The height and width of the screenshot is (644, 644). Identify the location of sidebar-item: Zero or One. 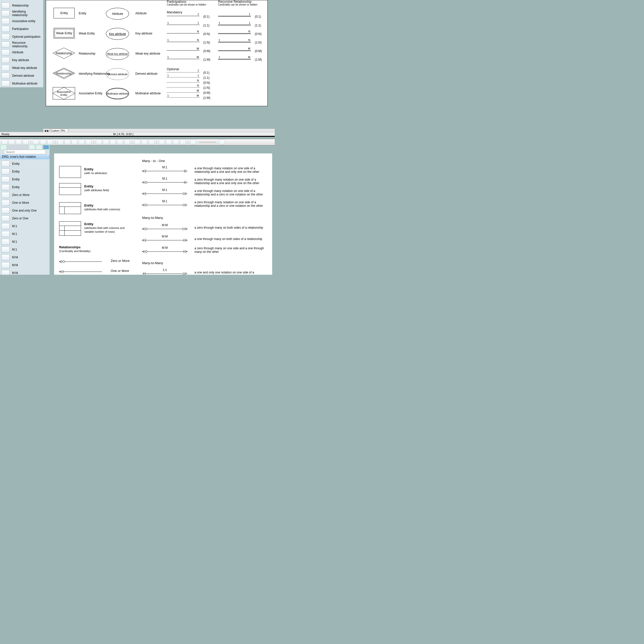
(25, 218).